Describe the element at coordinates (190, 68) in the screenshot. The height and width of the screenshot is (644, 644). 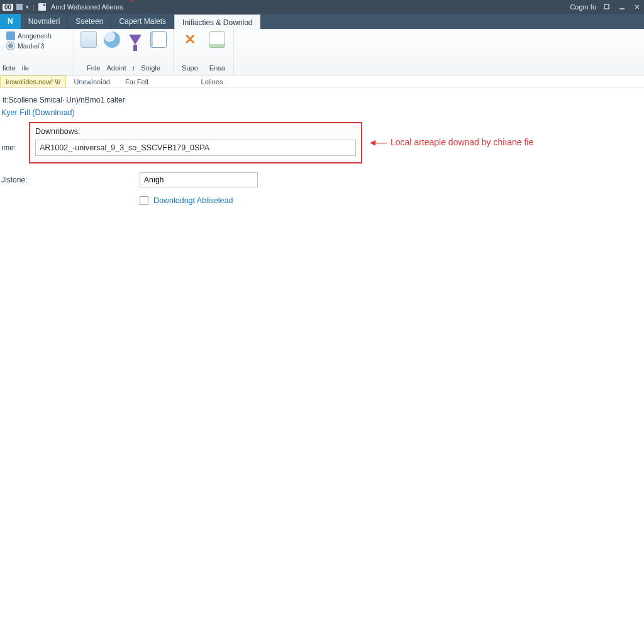
I see `ribbon-supo-label: Supo` at that location.